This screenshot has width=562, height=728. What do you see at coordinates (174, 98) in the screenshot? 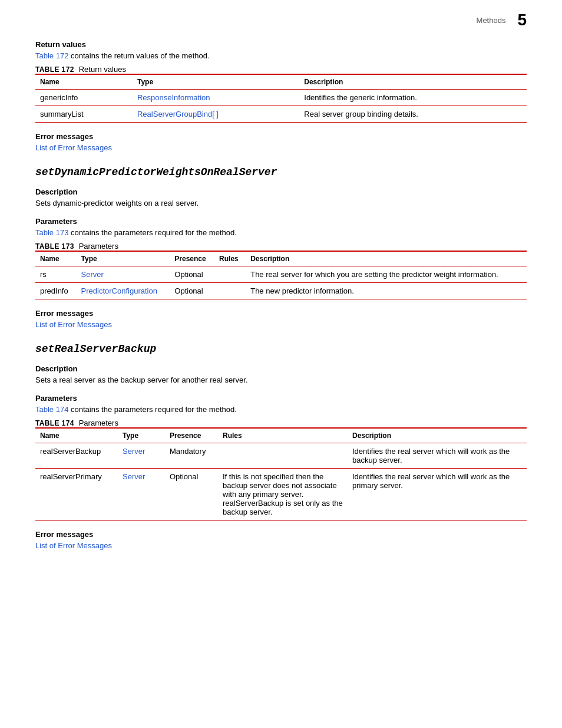
I see `type-link: ResponseInformation` at bounding box center [174, 98].